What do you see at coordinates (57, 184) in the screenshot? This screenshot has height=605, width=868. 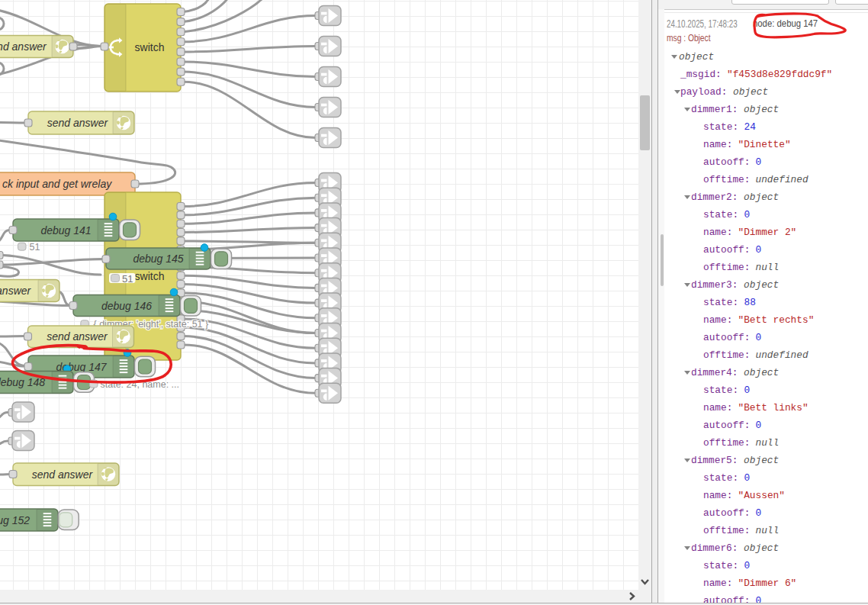 I see `svg-text: ck input and get wrelay` at bounding box center [57, 184].